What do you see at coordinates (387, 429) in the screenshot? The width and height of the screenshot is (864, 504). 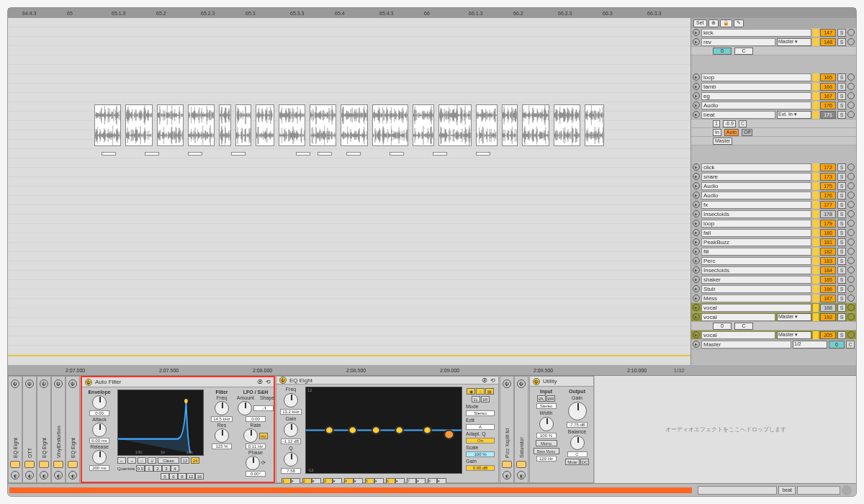 I see `eq-eight-device: ⏻ EQ Eight ⦿ ⟲ Freq 13.2 kHz Gain -1.12 …` at bounding box center [387, 429].